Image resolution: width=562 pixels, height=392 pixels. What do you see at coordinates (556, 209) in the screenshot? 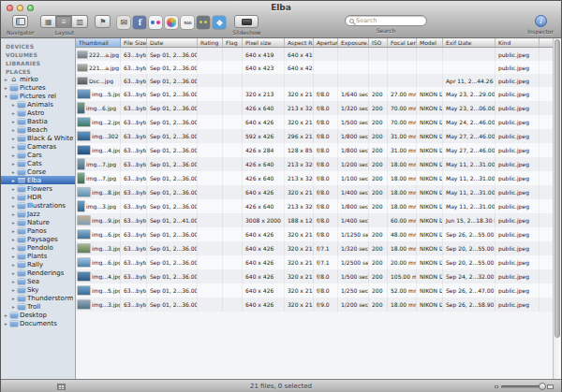
I see `vertical-scrollbar` at bounding box center [556, 209].